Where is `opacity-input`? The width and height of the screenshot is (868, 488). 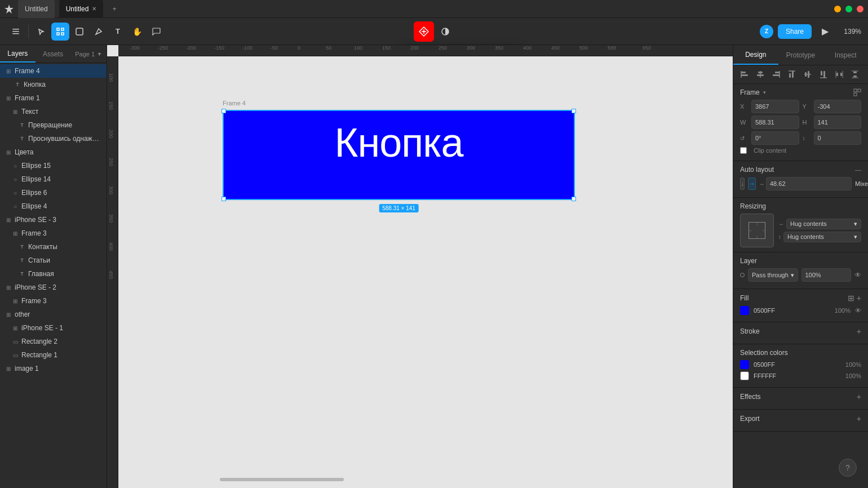 opacity-input is located at coordinates (826, 275).